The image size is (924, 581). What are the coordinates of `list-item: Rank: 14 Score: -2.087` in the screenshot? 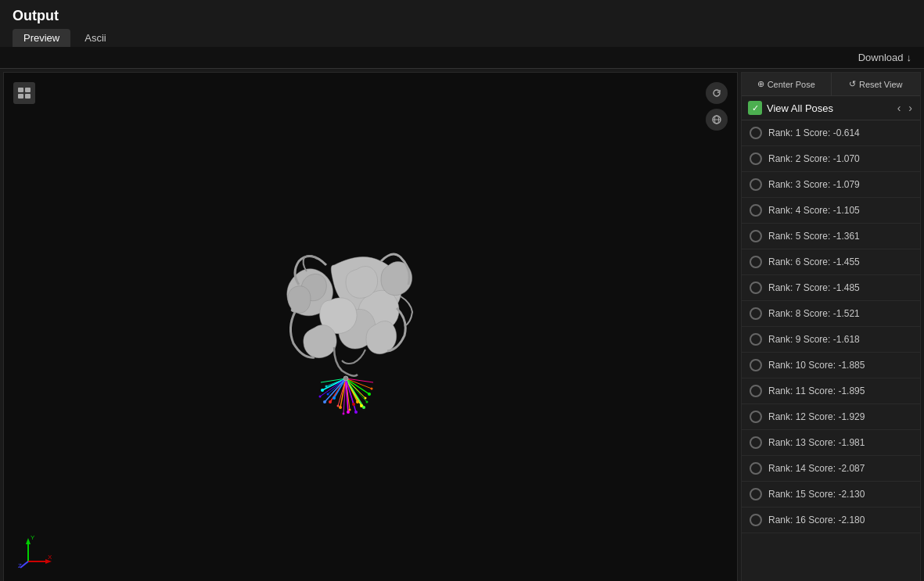 It's located at (831, 469).